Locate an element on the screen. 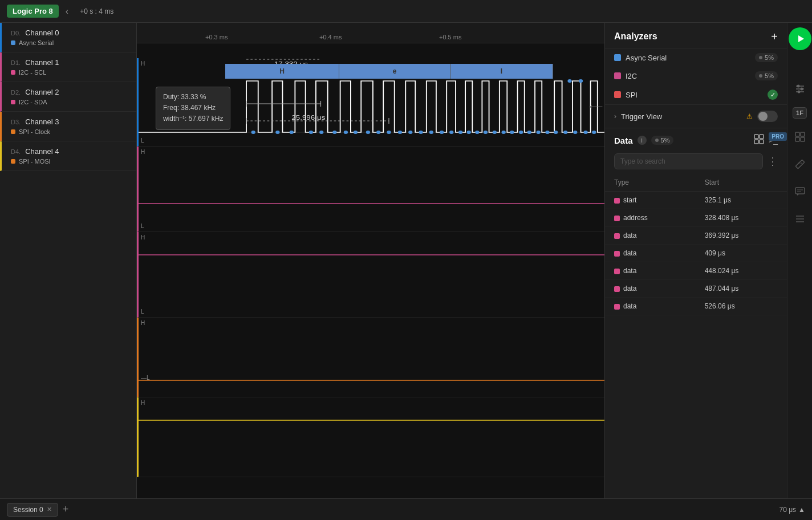 The width and height of the screenshot is (812, 520). waveform-annotation: Duty: 33.33 % Freq: 38.467 kHz width⁻¹: … is located at coordinates (193, 108).